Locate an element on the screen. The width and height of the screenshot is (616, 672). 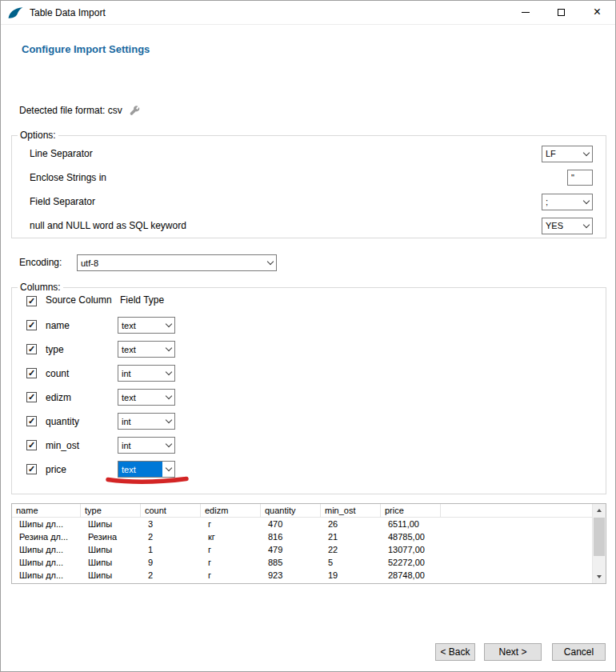
arrow-down-icon is located at coordinates (599, 577).